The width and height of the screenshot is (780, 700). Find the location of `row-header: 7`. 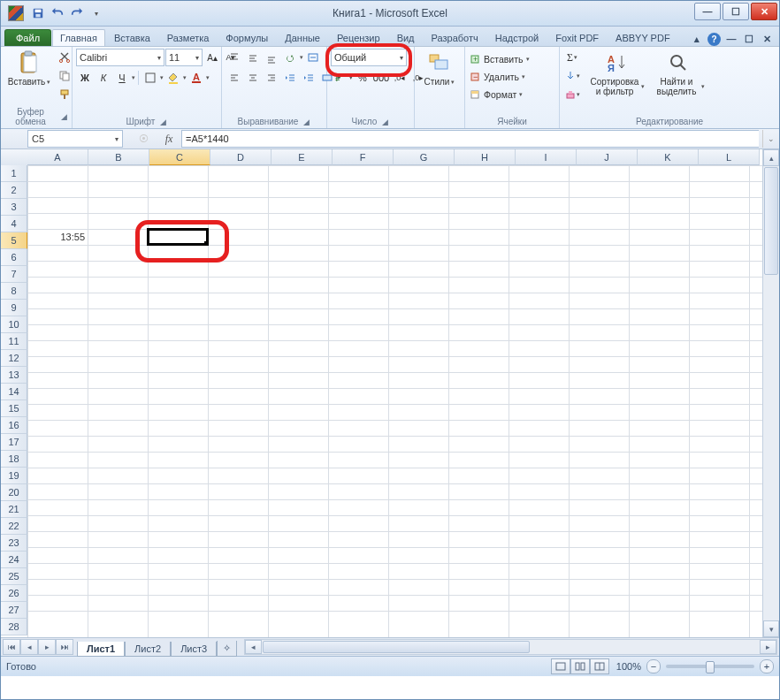

row-header: 7 is located at coordinates (14, 274).